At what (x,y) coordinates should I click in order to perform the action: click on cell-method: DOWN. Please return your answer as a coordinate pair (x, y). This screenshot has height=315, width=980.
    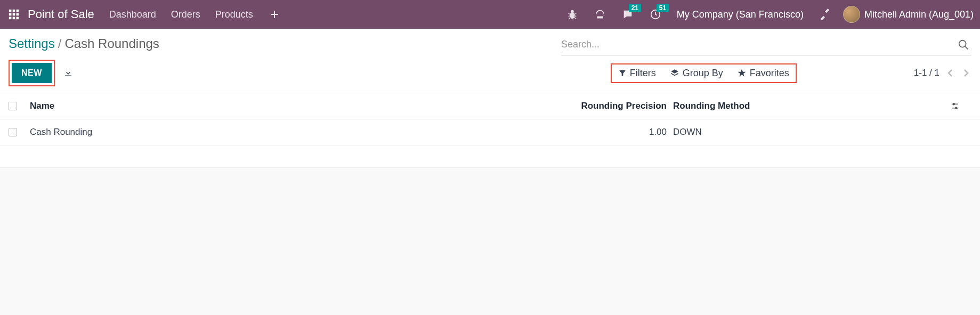
    Looking at the image, I should click on (812, 132).